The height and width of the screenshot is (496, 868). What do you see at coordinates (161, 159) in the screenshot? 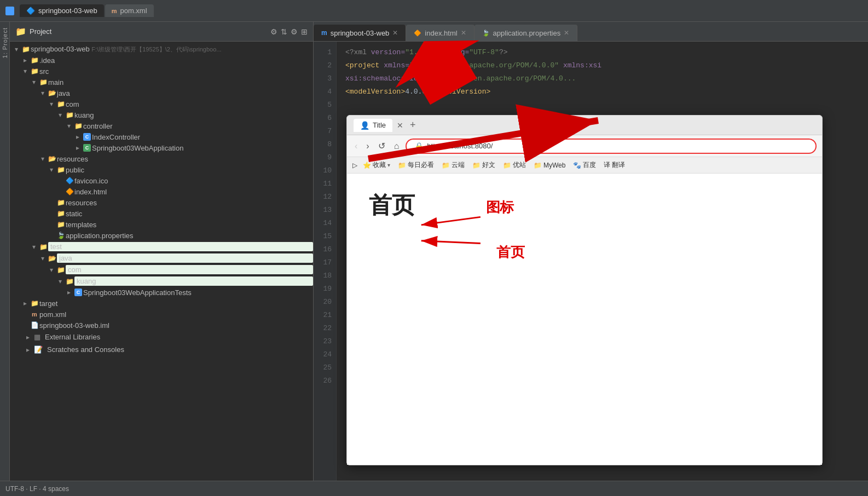
I see `tree-resources: 📂 resources` at bounding box center [161, 159].